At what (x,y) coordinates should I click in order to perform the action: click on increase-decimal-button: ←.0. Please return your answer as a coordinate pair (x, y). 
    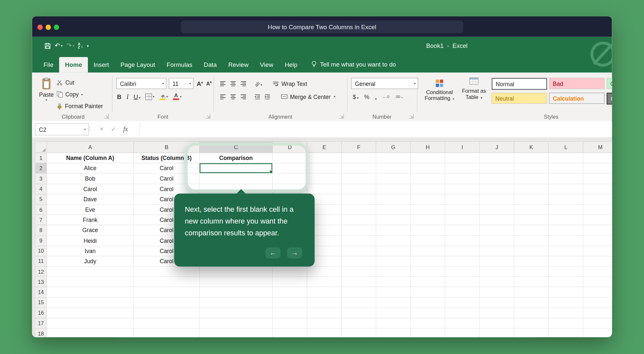
    Looking at the image, I should click on (386, 96).